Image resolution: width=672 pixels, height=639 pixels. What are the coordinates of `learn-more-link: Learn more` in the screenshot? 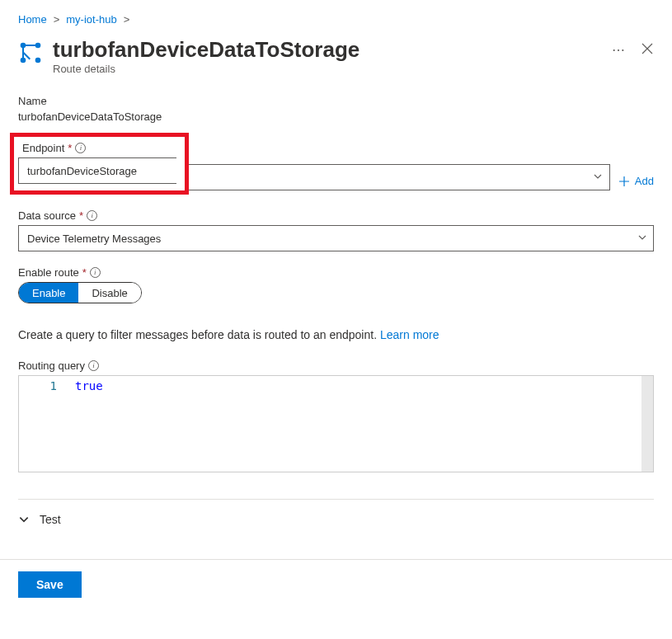 It's located at (410, 335).